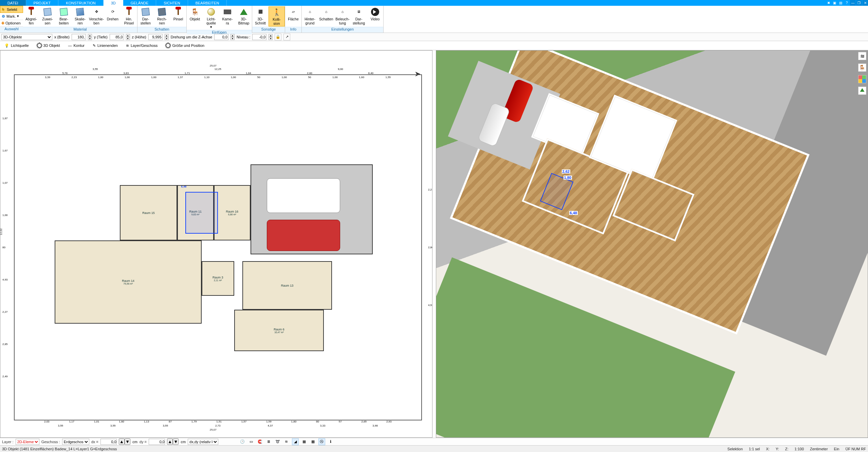  I want to click on menu-tab-gelaende: GELÄNDE, so click(140, 3).